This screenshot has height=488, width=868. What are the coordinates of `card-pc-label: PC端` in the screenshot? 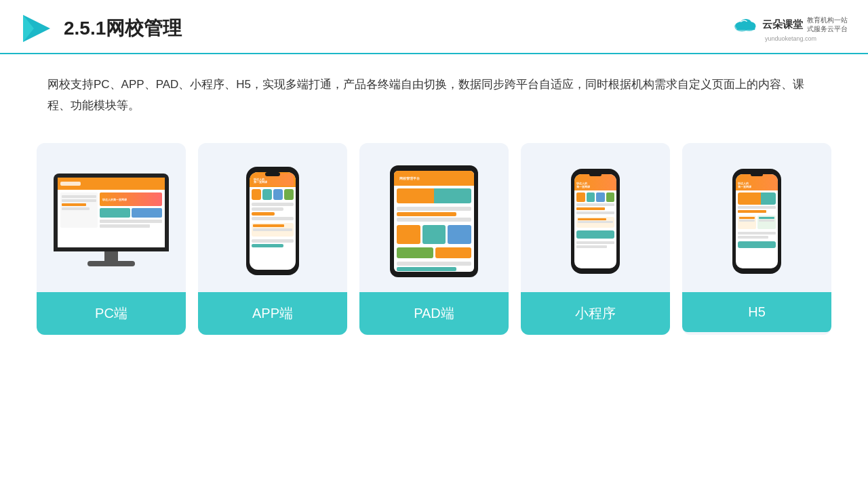 It's located at (111, 313).